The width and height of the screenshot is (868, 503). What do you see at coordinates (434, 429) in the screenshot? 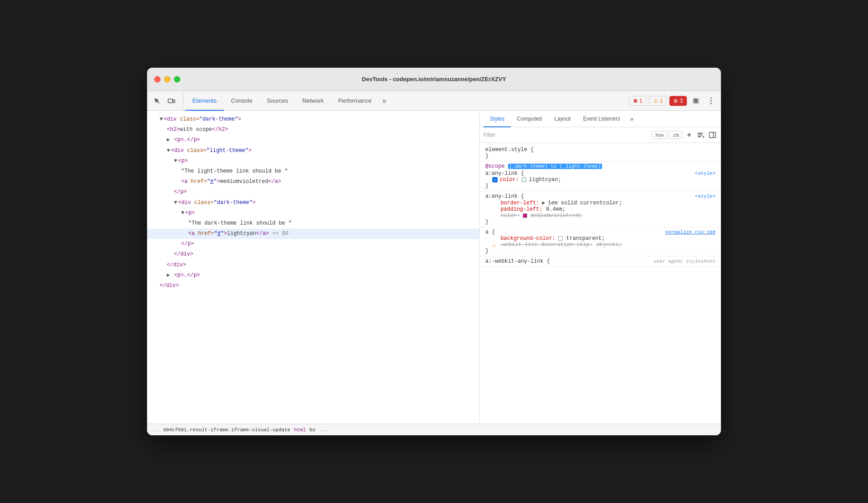
I see `bottom-bar: ... d04cf581.result-iframe.iframe-visual…` at bounding box center [434, 429].